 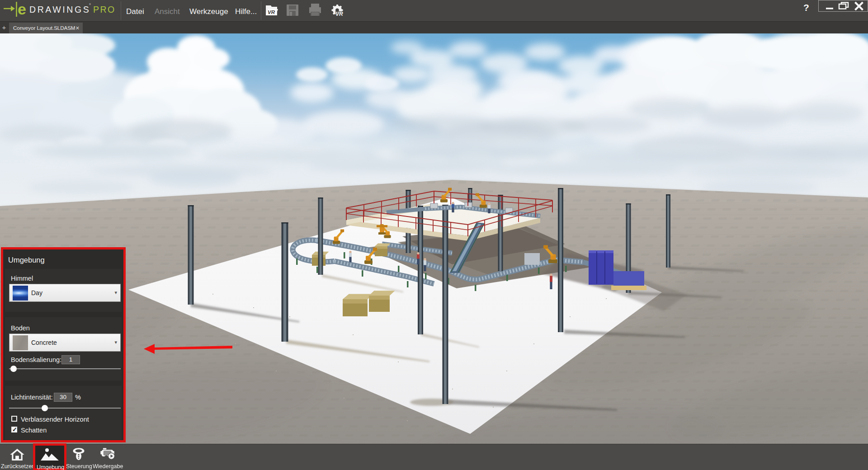 I want to click on svg-text: e, so click(x=22, y=9).